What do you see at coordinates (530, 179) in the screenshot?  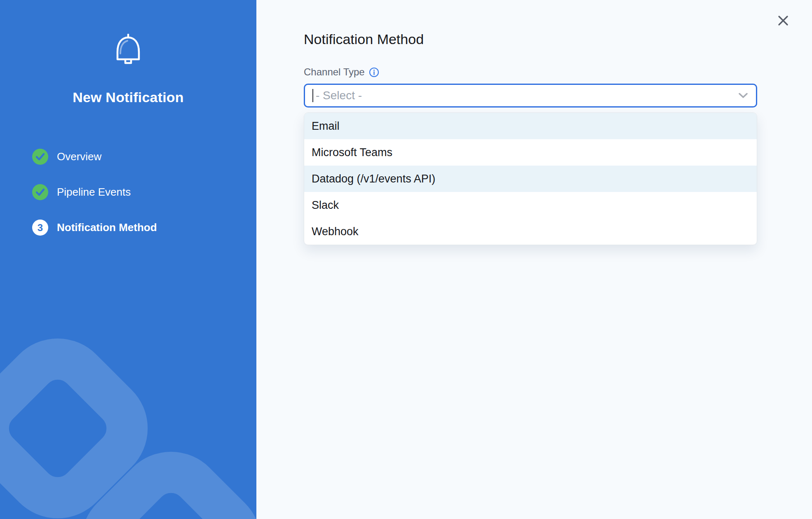 I see `option-datadog: Datadog (/v1/events API)` at bounding box center [530, 179].